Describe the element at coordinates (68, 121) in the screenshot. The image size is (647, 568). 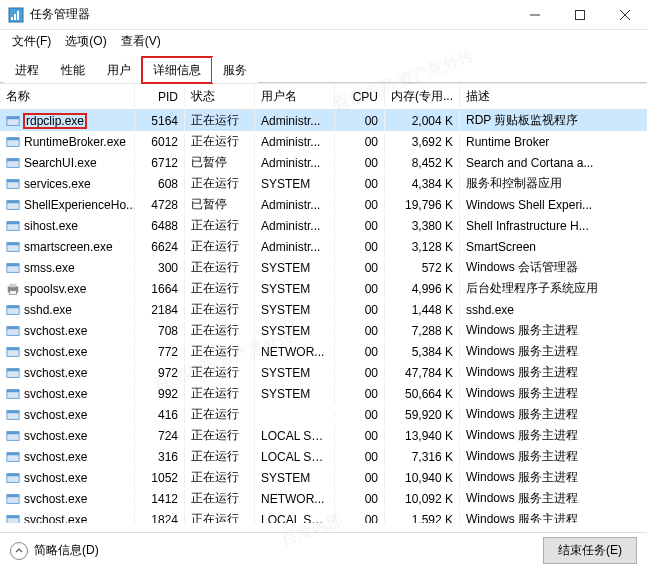
I see `cell-name: rdpclip.exe` at that location.